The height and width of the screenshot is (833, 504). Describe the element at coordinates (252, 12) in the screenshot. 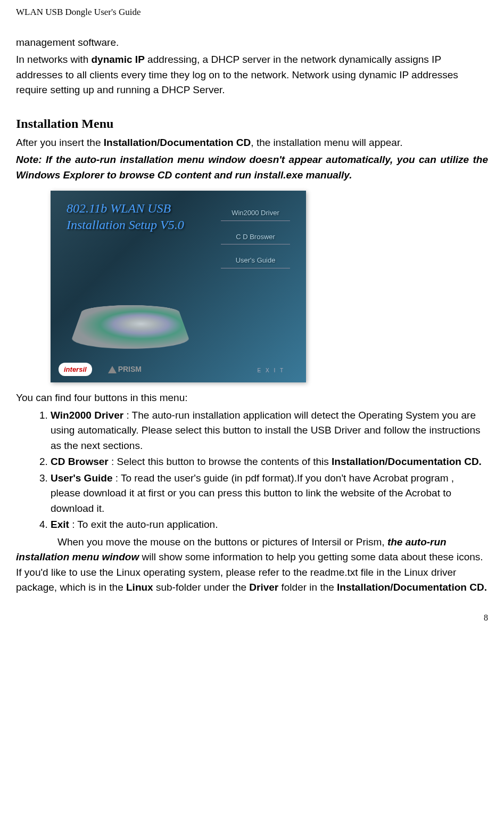

I see `doc-header: WLAN USB Dongle User's Guide` at that location.